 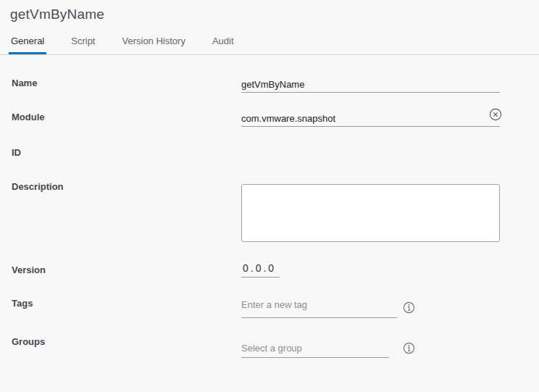 What do you see at coordinates (223, 43) in the screenshot?
I see `tab-audit: Audit` at bounding box center [223, 43].